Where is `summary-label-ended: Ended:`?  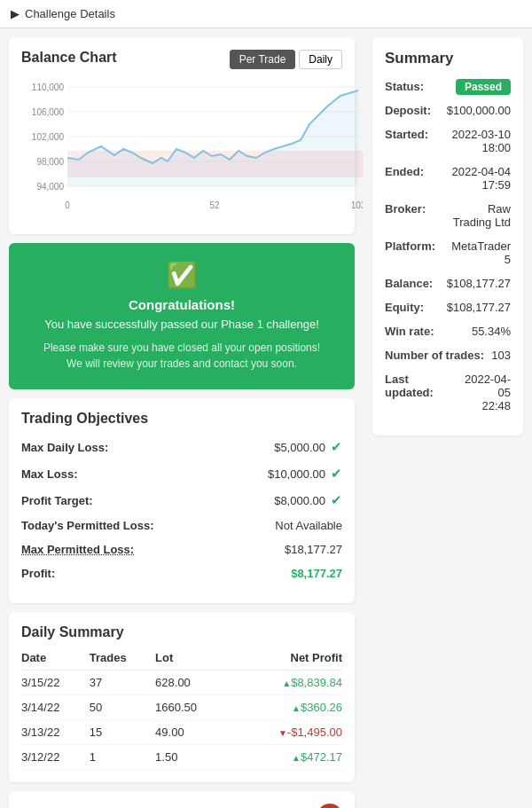
summary-label-ended: Ended: is located at coordinates (404, 178).